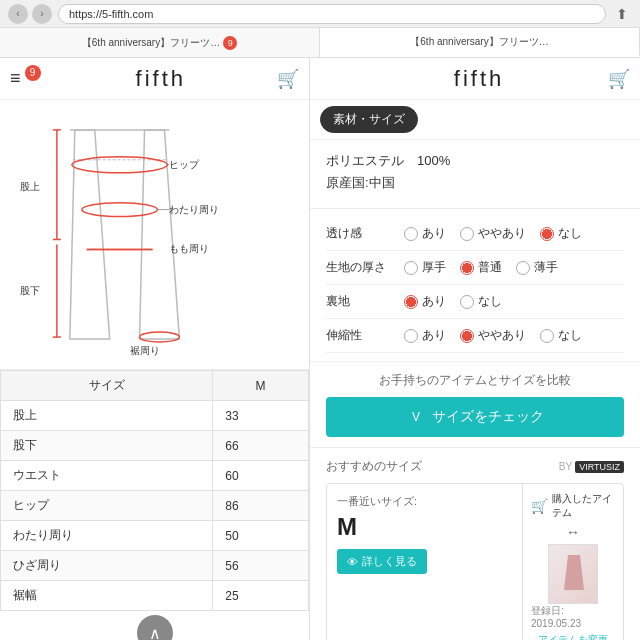  Describe the element at coordinates (261, 416) in the screenshot. I see `size-row-value: 33` at that location.